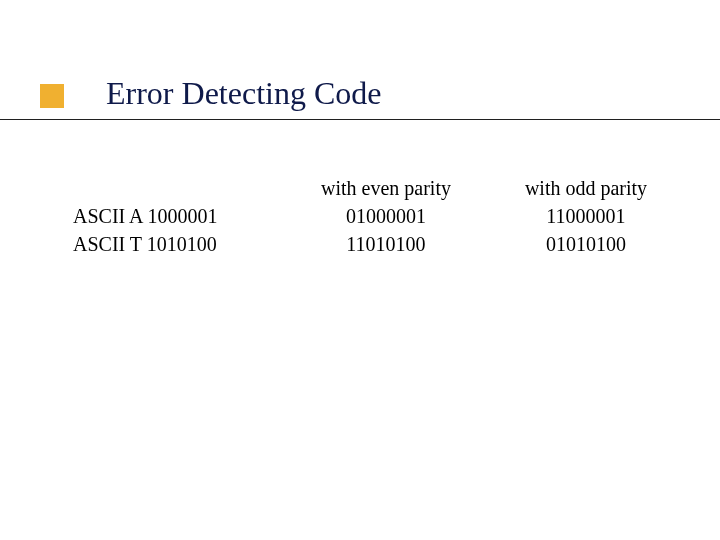 The height and width of the screenshot is (540, 720). I want to click on title-bullet-icon, so click(52, 96).